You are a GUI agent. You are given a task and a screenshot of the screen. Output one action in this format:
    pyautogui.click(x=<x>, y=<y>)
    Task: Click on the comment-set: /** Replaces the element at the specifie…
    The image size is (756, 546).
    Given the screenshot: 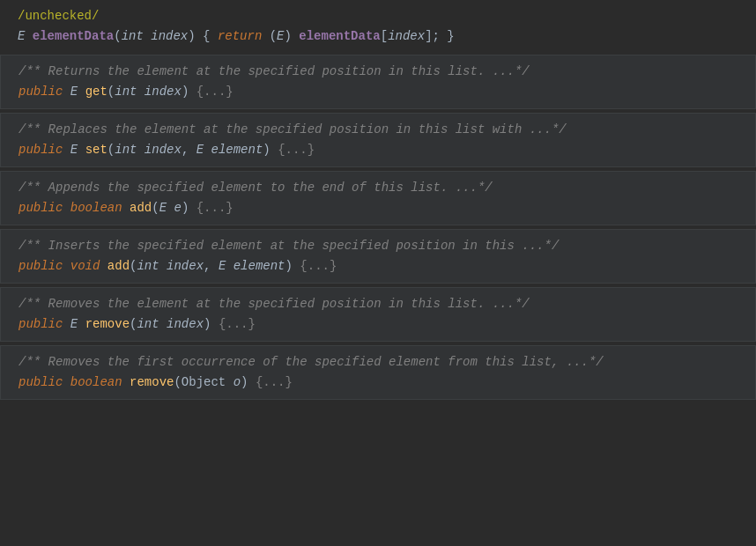 What is the action you would take?
    pyautogui.click(x=378, y=130)
    